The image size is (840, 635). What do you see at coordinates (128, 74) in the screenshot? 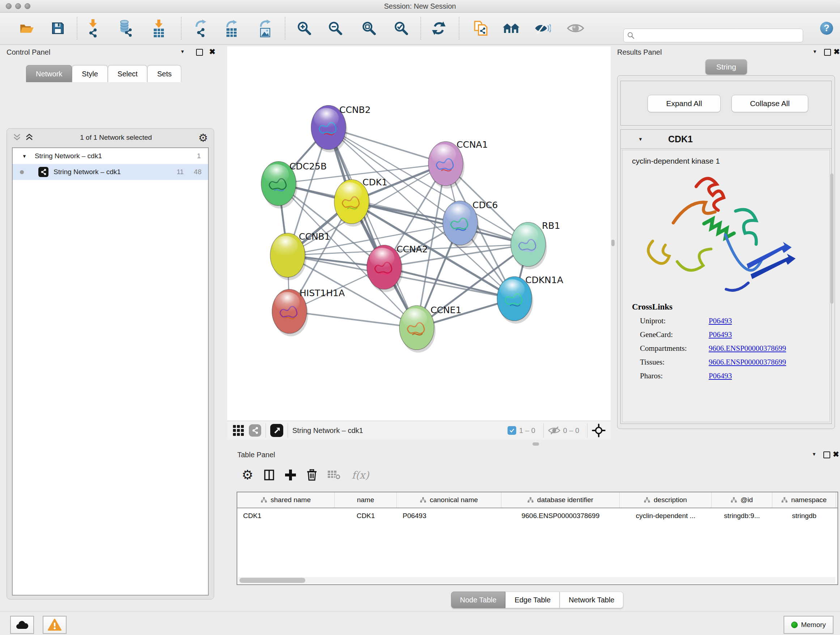
I see `tab-select: Select` at bounding box center [128, 74].